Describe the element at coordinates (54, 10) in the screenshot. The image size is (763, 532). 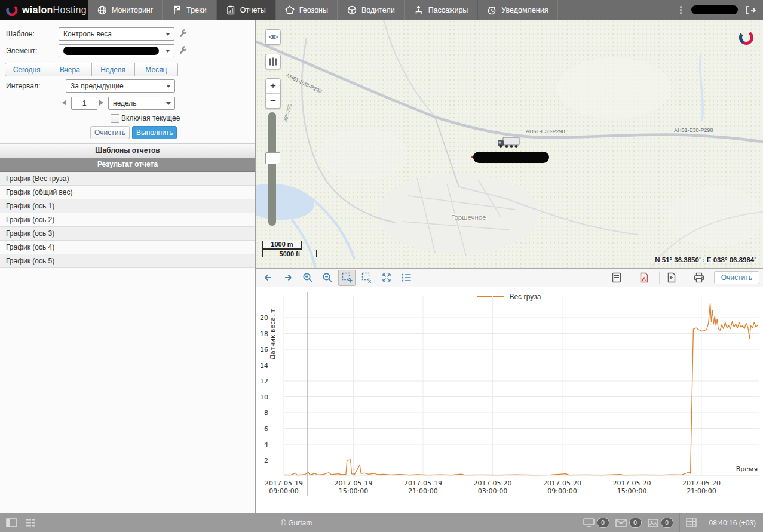
I see `brand-text: wialonHosting` at that location.